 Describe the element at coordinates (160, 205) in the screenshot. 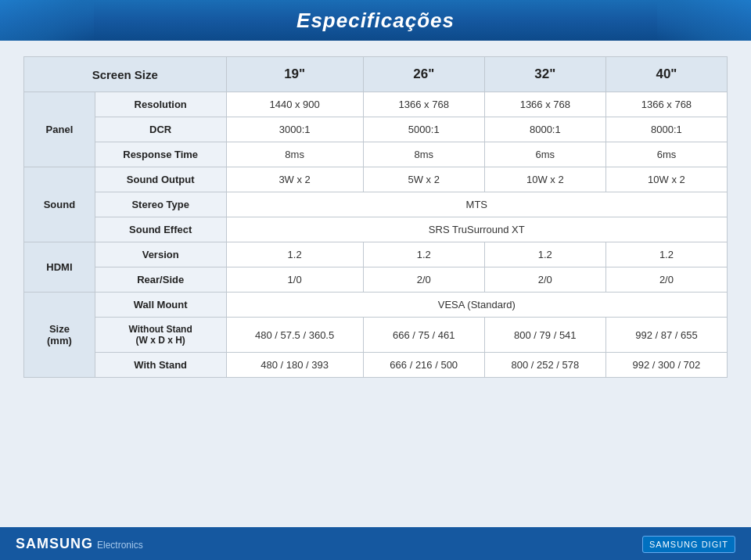

I see `stereo-type-label: Stereo Type` at that location.